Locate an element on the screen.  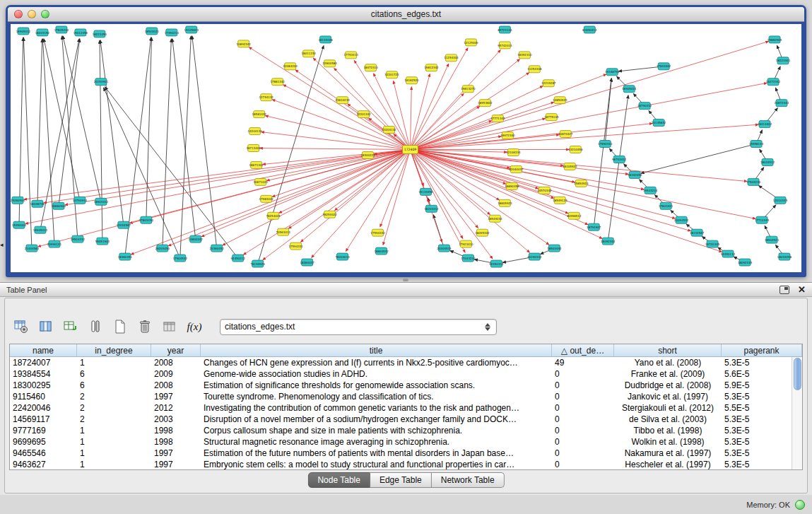
graph-node: 17504230 is located at coordinates (753, 182).